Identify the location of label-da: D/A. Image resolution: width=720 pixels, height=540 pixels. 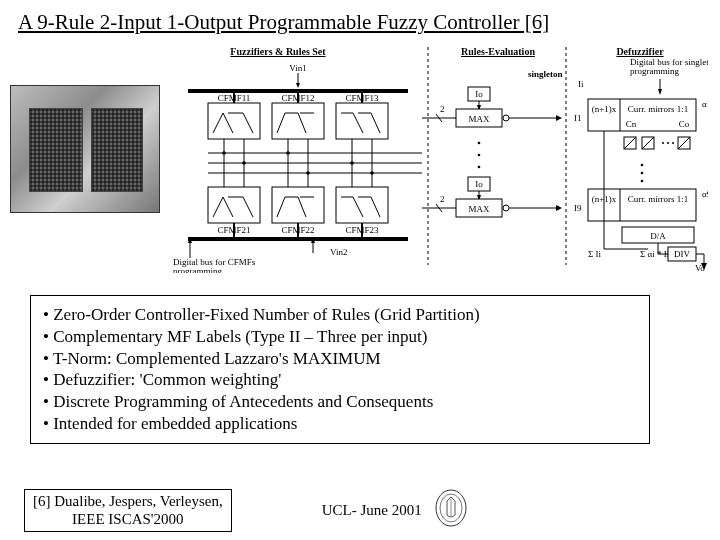
(658, 236).